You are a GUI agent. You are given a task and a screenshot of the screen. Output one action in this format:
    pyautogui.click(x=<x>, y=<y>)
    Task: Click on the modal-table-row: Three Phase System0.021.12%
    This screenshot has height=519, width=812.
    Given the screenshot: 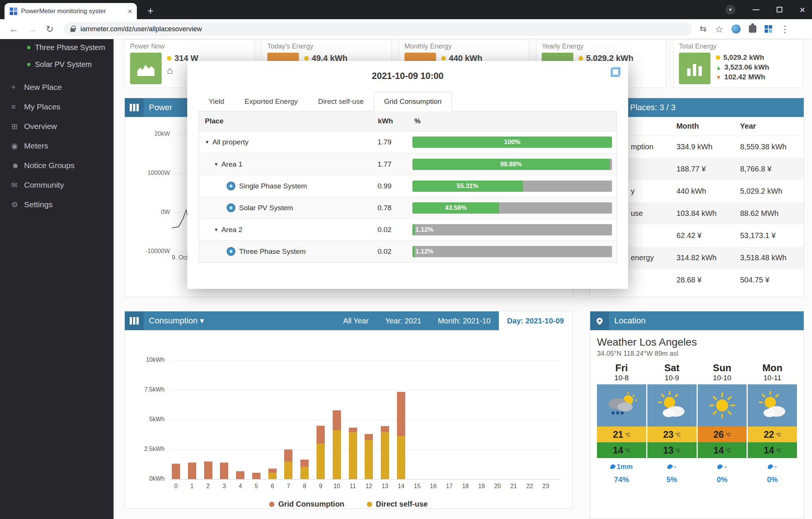 What is the action you would take?
    pyautogui.click(x=408, y=251)
    